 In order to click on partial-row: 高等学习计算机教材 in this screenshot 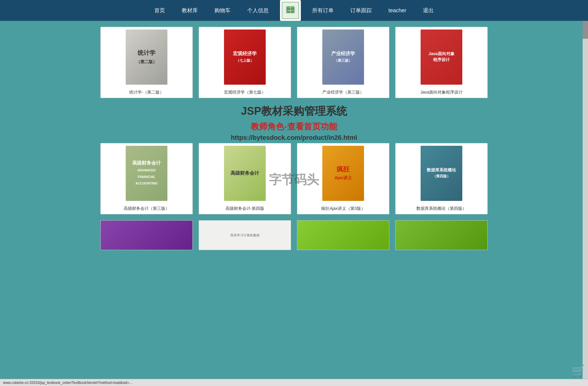, I will do `click(294, 235)`.